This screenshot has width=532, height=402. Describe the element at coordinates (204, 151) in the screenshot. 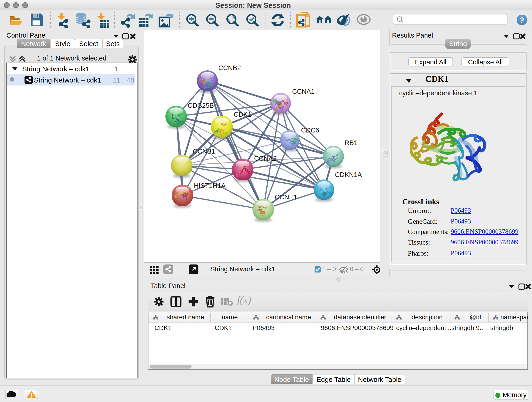

I see `svg-text: CCNB1` at that location.